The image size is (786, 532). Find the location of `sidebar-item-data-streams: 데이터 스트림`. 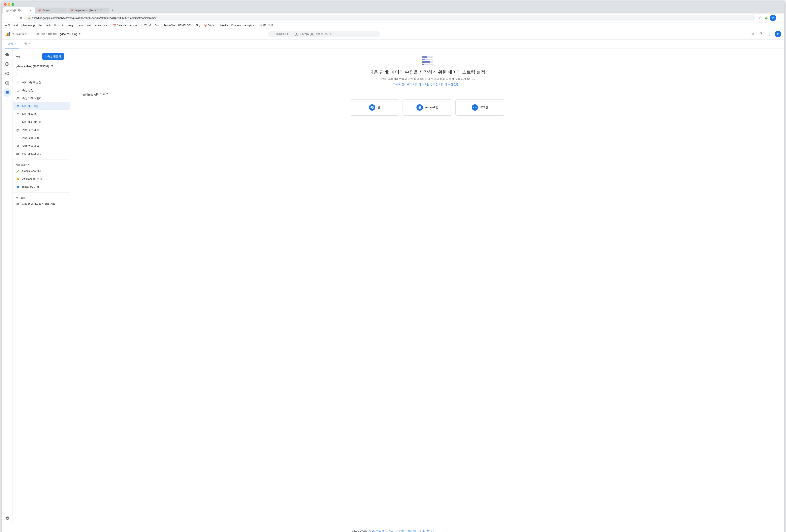

sidebar-item-data-streams: 데이터 스트림 is located at coordinates (41, 106).